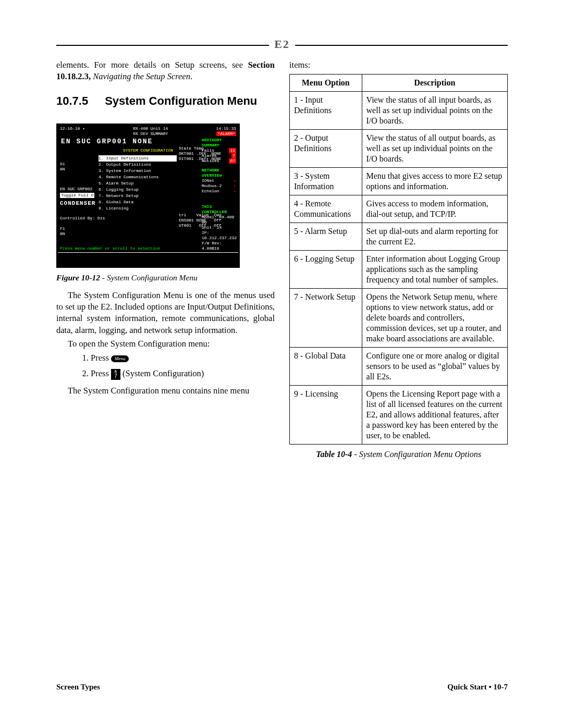 This screenshot has width=563, height=728. I want to click on ss-net1: IONet, so click(208, 180).